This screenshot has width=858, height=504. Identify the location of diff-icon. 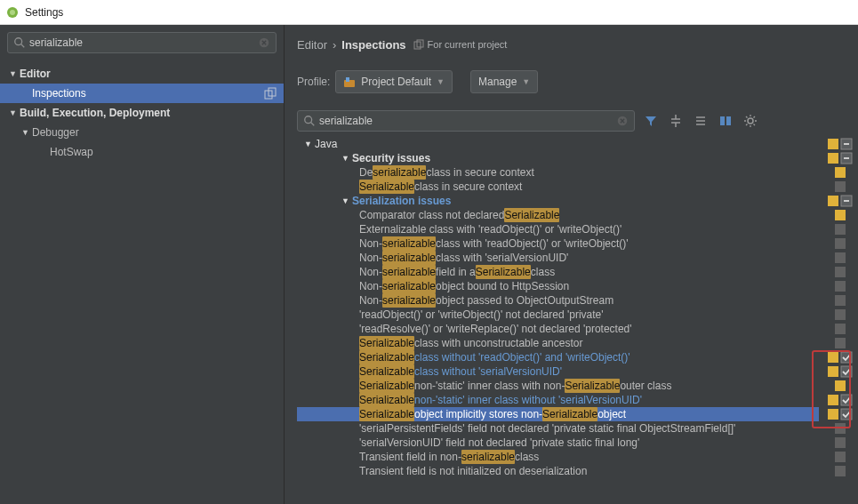
(726, 121).